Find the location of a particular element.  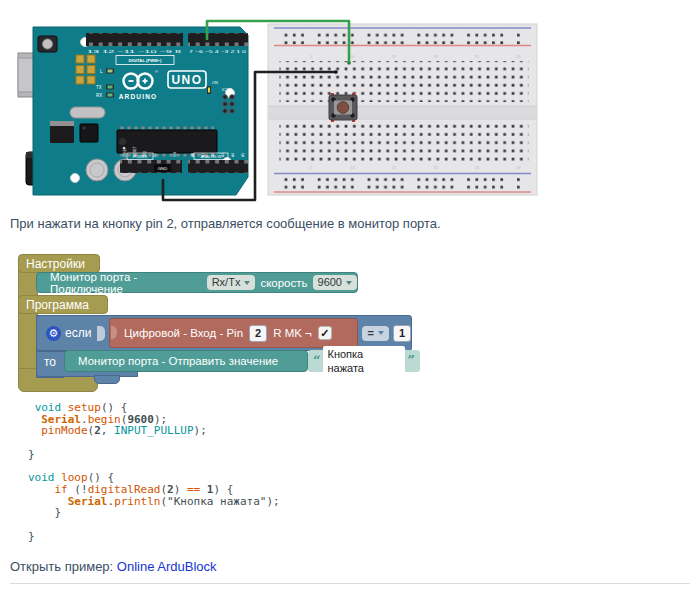

capacitor is located at coordinates (97, 170).